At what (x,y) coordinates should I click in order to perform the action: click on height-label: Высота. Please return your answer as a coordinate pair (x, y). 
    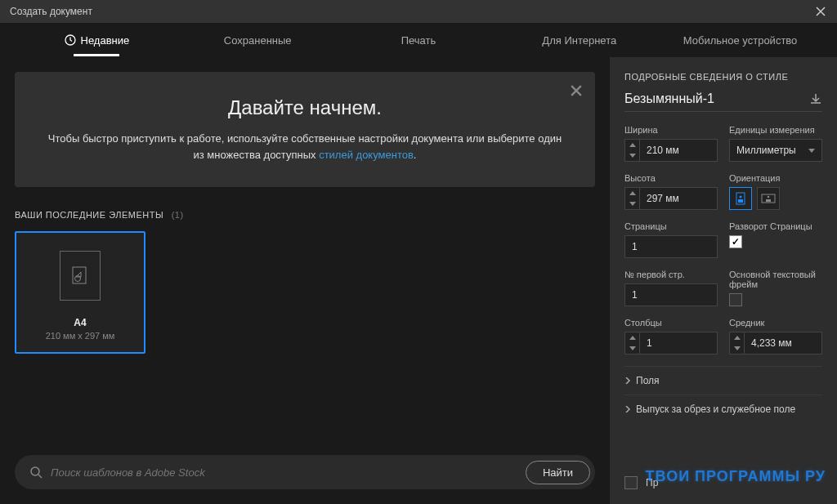
    Looking at the image, I should click on (671, 178).